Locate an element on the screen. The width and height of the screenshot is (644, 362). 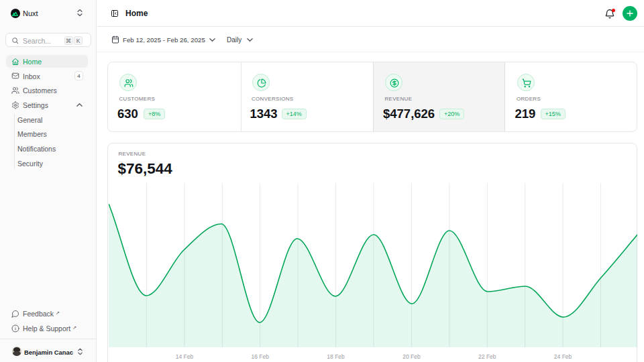
svg-text: 22 Feb is located at coordinates (487, 357).